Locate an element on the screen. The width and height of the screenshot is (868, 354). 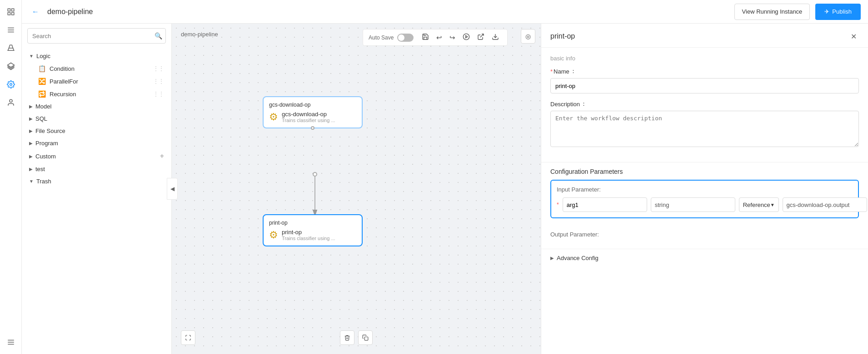
page-title: demo-pipeline is located at coordinates (388, 12).